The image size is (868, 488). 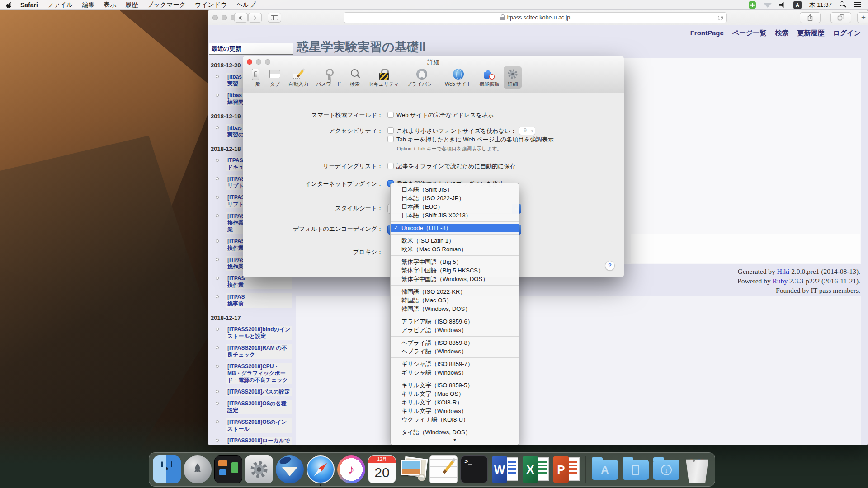 I want to click on dock-safari-icon, so click(x=321, y=469).